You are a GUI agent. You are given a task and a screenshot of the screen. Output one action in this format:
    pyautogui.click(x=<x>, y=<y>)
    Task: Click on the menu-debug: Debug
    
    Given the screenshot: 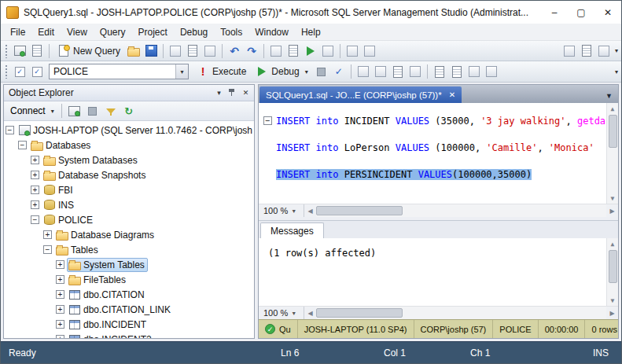 What is the action you would take?
    pyautogui.click(x=193, y=31)
    